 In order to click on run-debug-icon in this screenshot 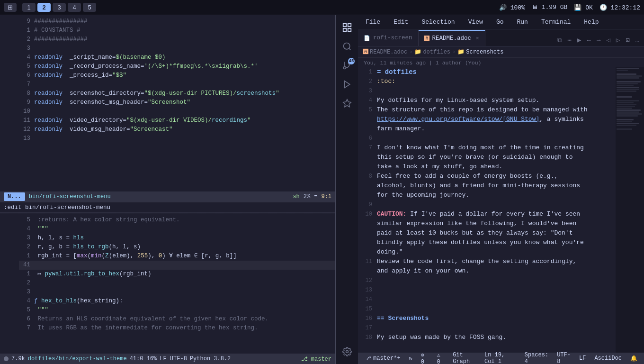, I will do `click(347, 84)`.